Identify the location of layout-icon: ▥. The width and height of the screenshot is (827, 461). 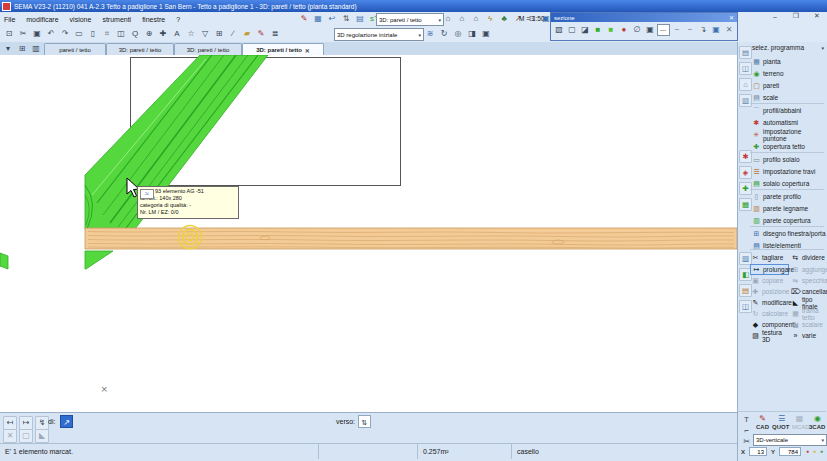
(36, 49).